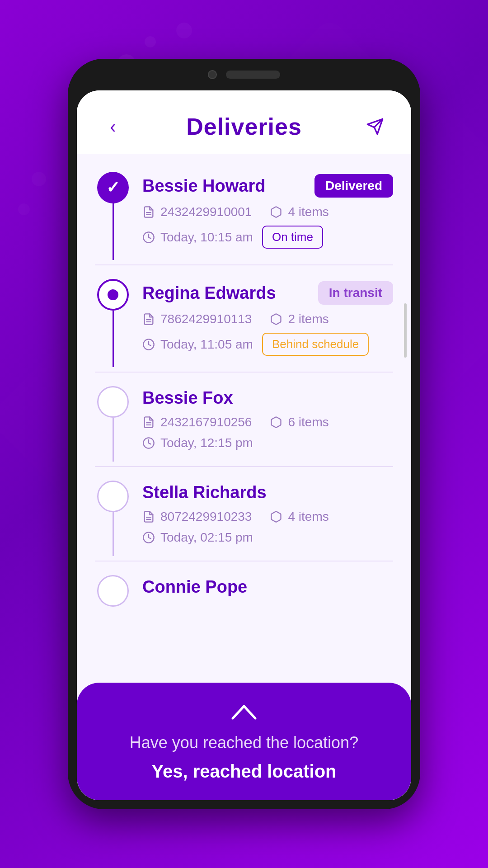 Image resolution: width=488 pixels, height=868 pixels. I want to click on check-icon-1: ✓, so click(113, 188).